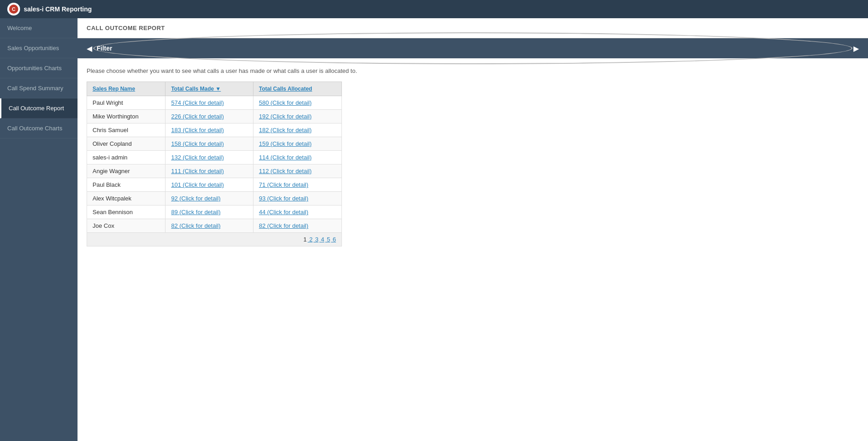 This screenshot has width=868, height=441. Describe the element at coordinates (196, 212) in the screenshot. I see `link-made: 89 (Click for detail)` at that location.